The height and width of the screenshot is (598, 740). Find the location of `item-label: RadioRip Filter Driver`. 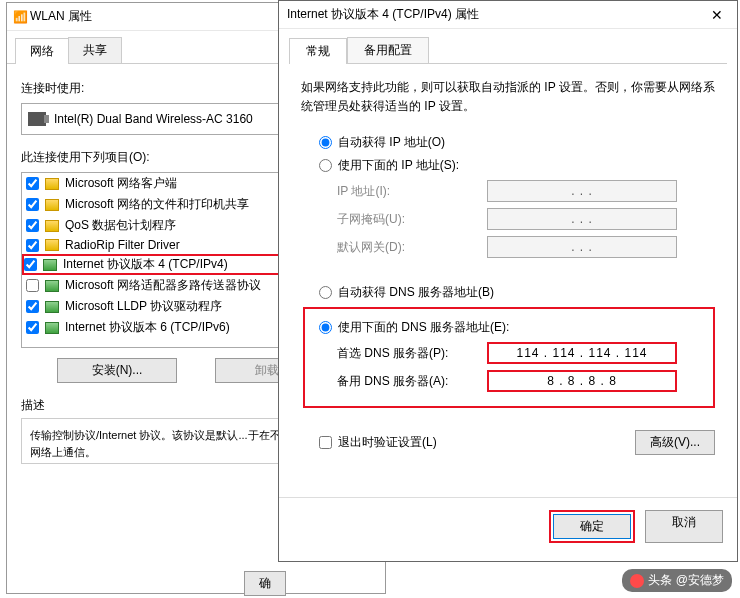

item-label: RadioRip Filter Driver is located at coordinates (122, 245).